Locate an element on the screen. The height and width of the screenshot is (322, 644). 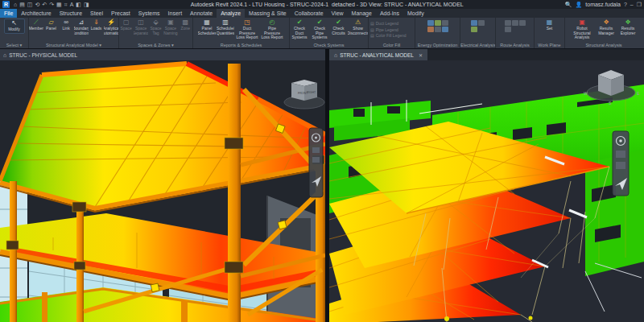
view-home-icon: ⌂ is located at coordinates (5, 55).